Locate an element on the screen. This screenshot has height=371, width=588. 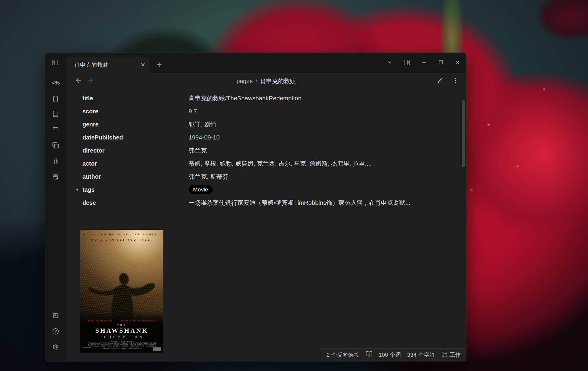
vault-switcher-button is located at coordinates (56, 316).